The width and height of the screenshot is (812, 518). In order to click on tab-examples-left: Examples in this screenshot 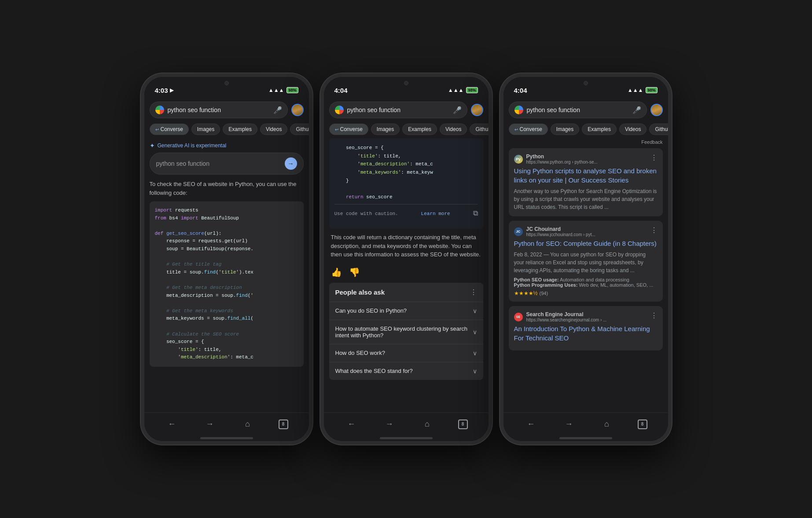, I will do `click(240, 129)`.